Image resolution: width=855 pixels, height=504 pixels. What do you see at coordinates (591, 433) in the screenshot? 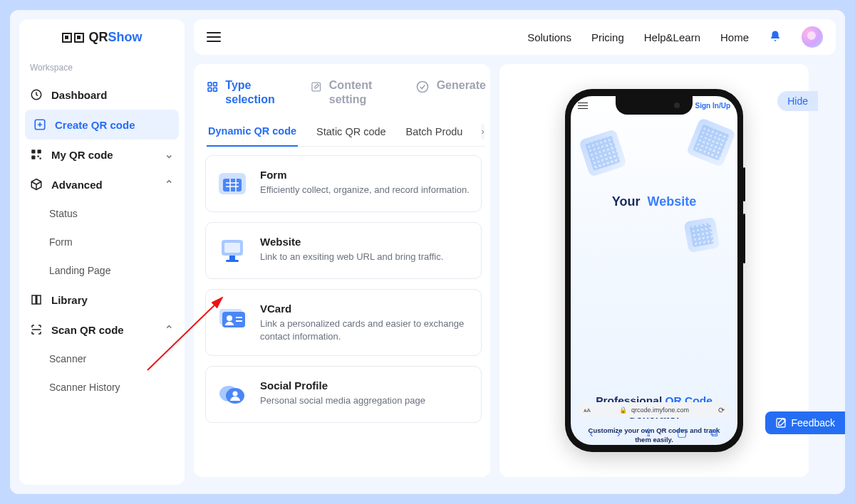
I see `back-icon: ‹` at bounding box center [591, 433].